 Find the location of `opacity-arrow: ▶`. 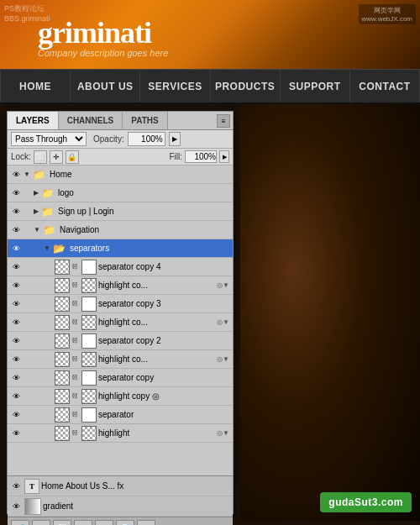

opacity-arrow: ▶ is located at coordinates (175, 139).